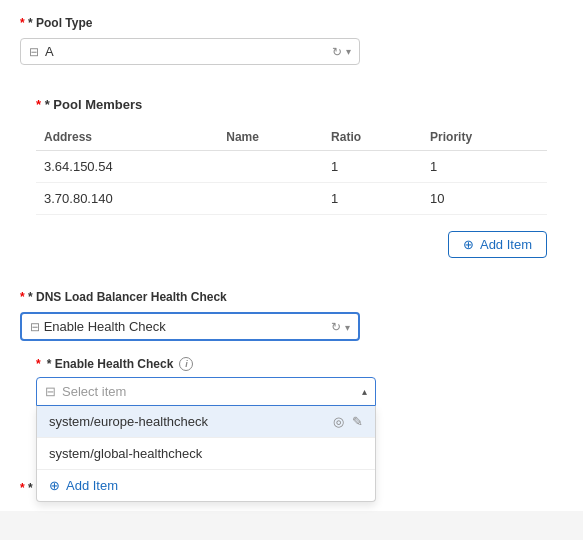  Describe the element at coordinates (292, 40) in the screenshot. I see `pool-type-section: * * Pool Type ⊟ A ↻ ▾` at that location.